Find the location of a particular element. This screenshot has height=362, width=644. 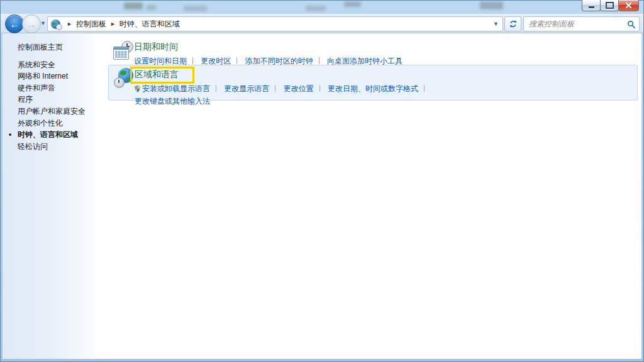

breadcrumb: ► 控制面板 ► 时钟、语言和区域 is located at coordinates (121, 24).